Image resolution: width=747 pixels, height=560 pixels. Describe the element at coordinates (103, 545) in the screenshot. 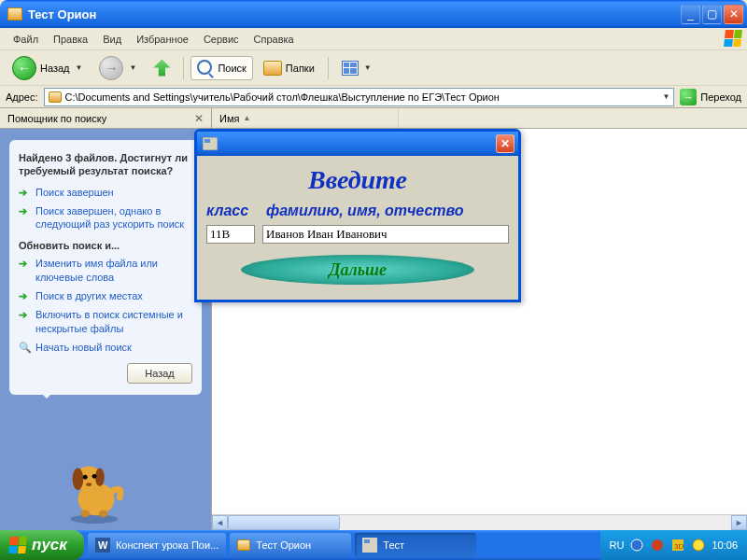

I see `svg-text: W` at that location.